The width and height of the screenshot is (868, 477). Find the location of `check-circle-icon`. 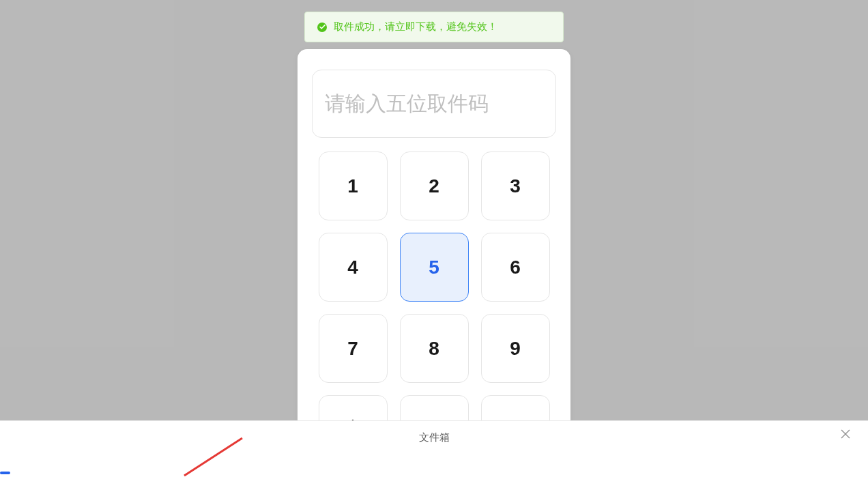

check-circle-icon is located at coordinates (322, 27).